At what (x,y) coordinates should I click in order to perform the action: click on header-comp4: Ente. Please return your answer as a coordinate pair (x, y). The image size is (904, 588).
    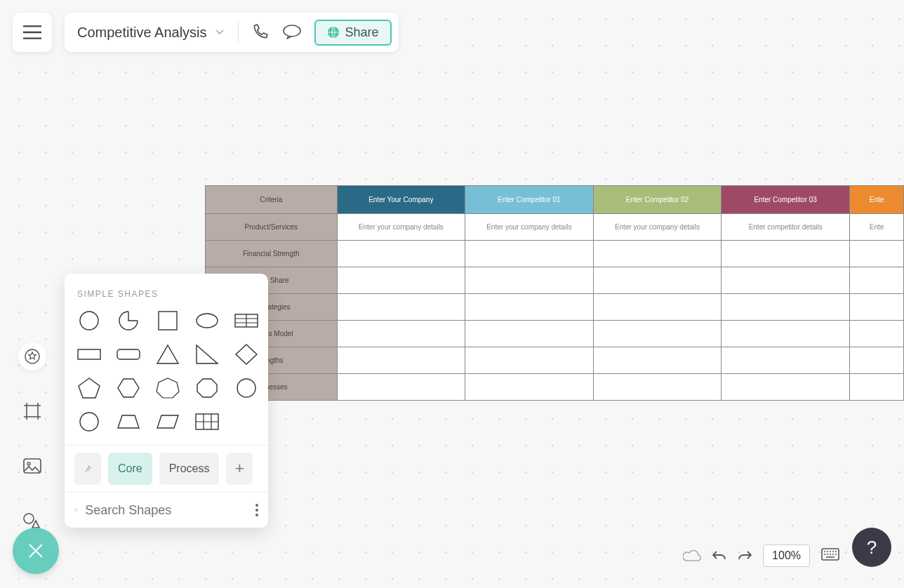
    Looking at the image, I should click on (877, 200).